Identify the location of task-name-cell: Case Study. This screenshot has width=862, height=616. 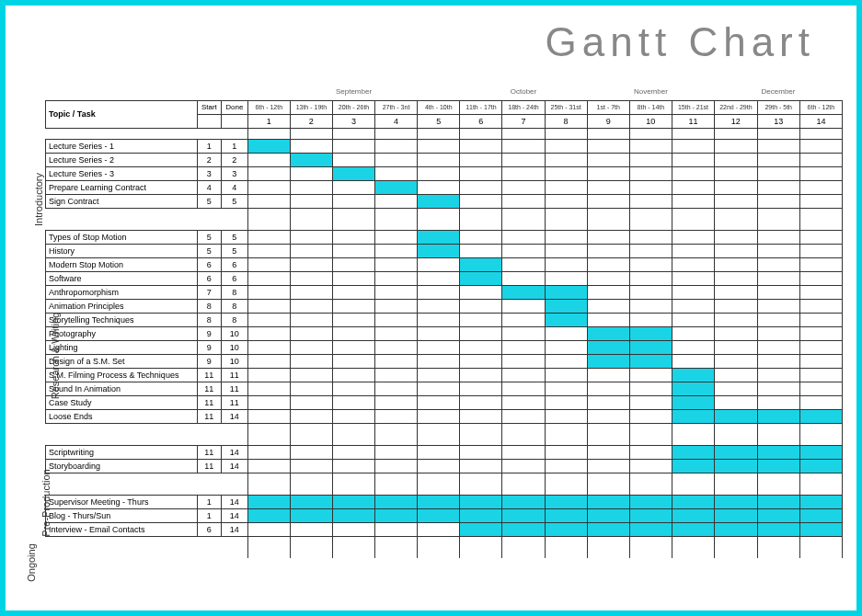
(121, 403).